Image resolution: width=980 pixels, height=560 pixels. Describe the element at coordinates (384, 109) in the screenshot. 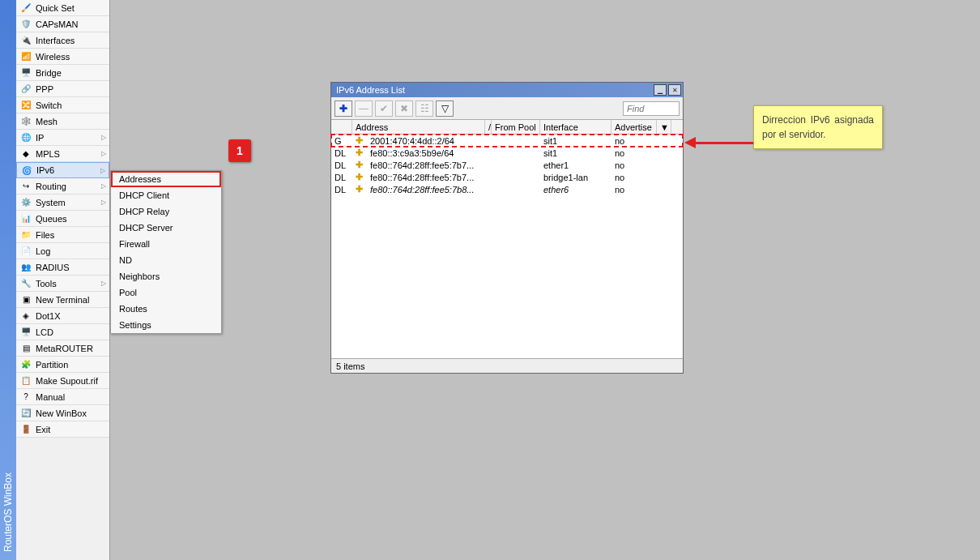

I see `enable-button: ✔` at that location.